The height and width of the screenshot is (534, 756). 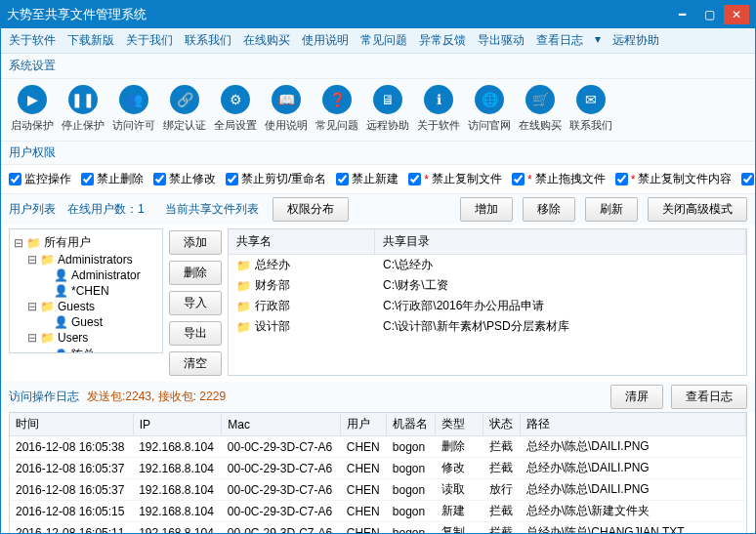 I want to click on share-row: 📁总经办C:\总经办, so click(x=487, y=266).